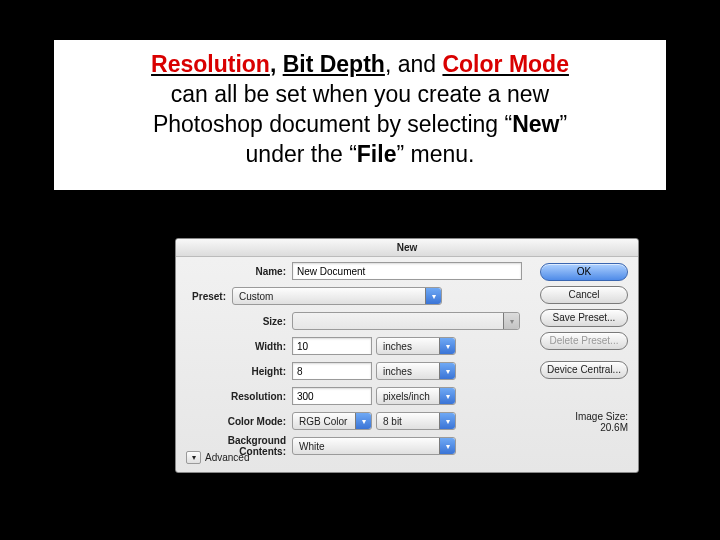  I want to click on label-width: Width:, so click(237, 346).